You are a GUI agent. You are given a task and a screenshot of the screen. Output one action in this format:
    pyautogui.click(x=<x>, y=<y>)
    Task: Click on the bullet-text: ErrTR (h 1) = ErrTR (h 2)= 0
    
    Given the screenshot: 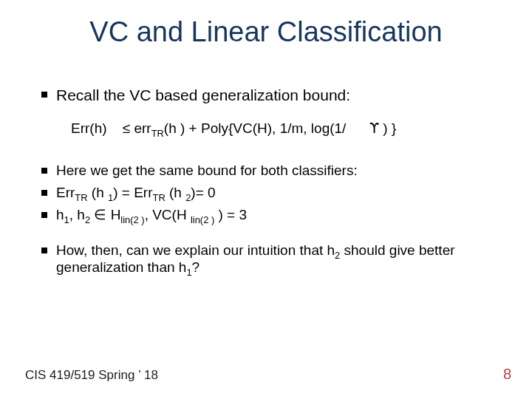 What is the action you would take?
    pyautogui.click(x=136, y=193)
    